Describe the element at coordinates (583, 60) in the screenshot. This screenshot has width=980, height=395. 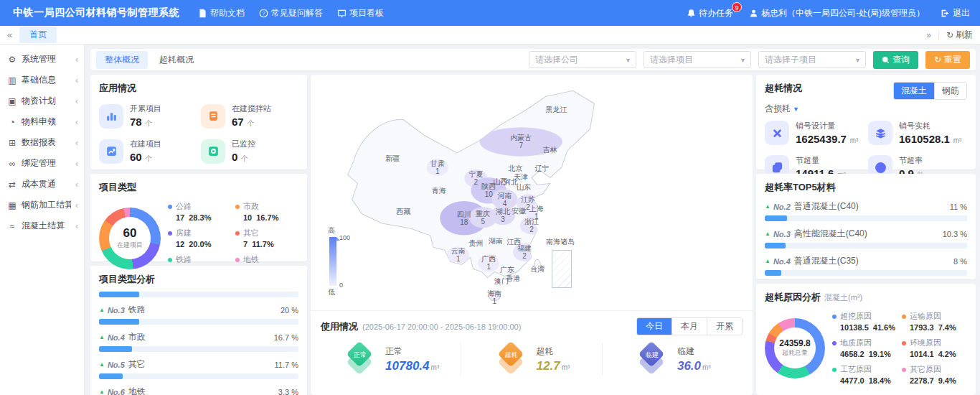
I see `filter-select-1: 请选择公司▾` at that location.